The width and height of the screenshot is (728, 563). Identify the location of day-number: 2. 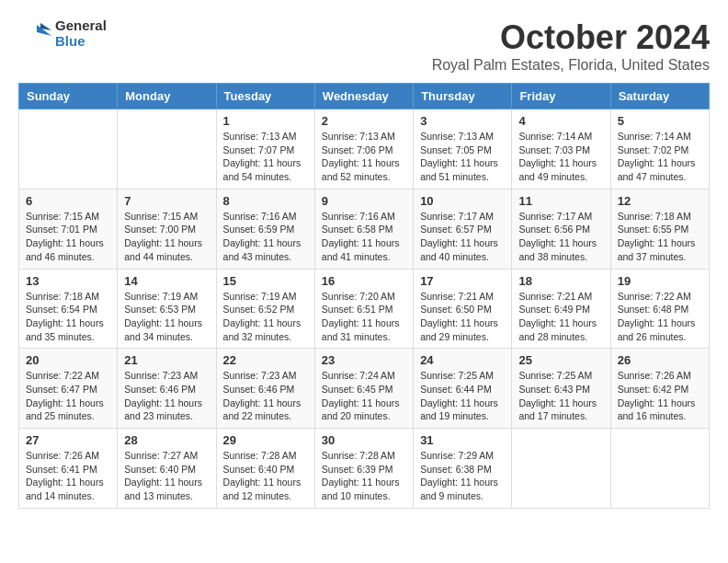
(364, 121).